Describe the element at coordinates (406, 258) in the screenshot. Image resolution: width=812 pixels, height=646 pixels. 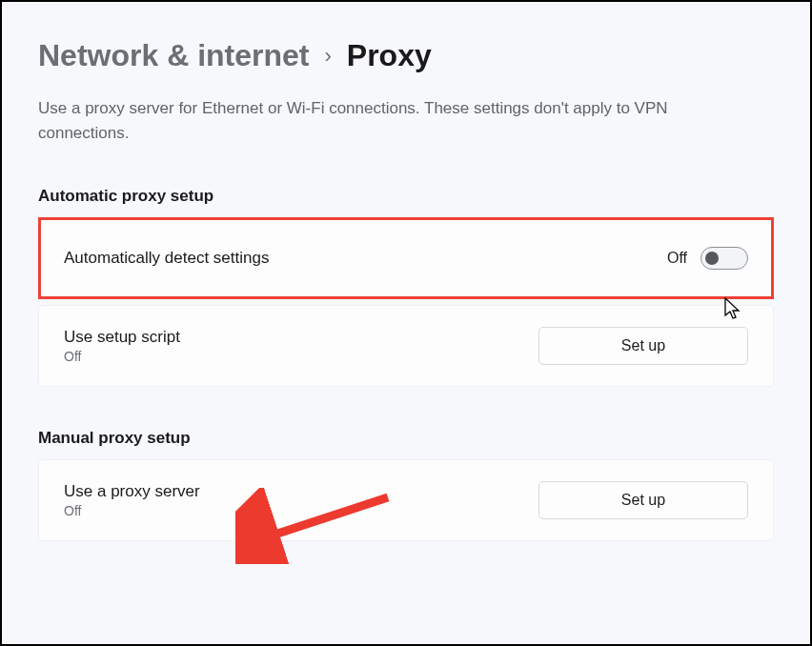
I see `card-auto-detect: Automatically detect settings Off` at that location.